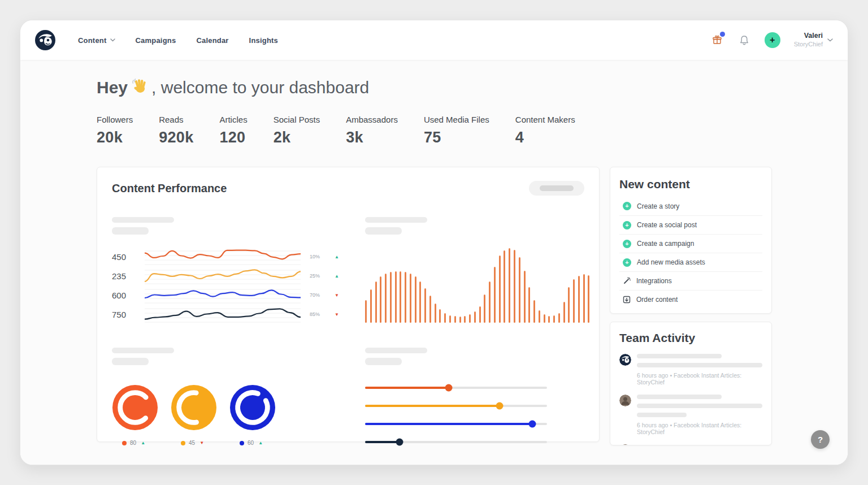 This screenshot has height=485, width=868. Describe the element at coordinates (691, 306) in the screenshot. I see `right-column: New content + Create a story + Create a …` at that location.